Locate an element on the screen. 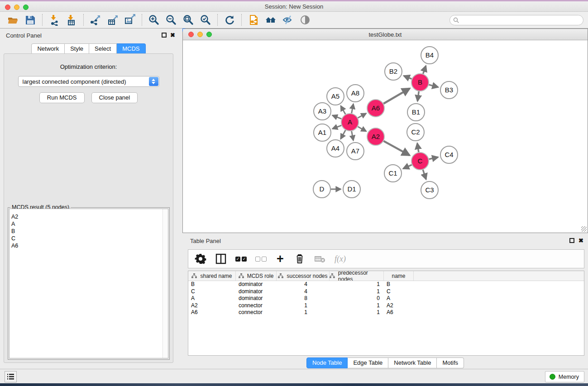 The image size is (588, 386). mcds-result-list: A2ABCA6 is located at coordinates (89, 283).